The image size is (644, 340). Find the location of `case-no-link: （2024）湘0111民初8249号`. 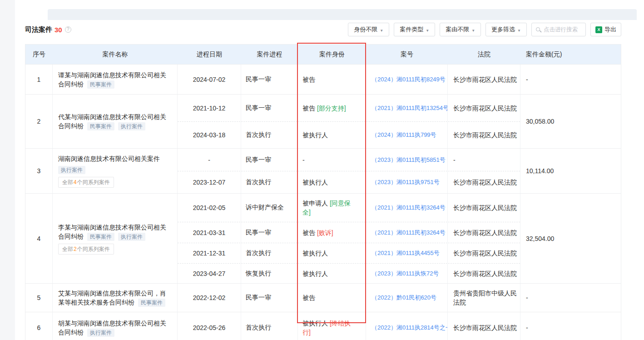

case-no-link: （2024）湘0111民初8249号 is located at coordinates (409, 80).